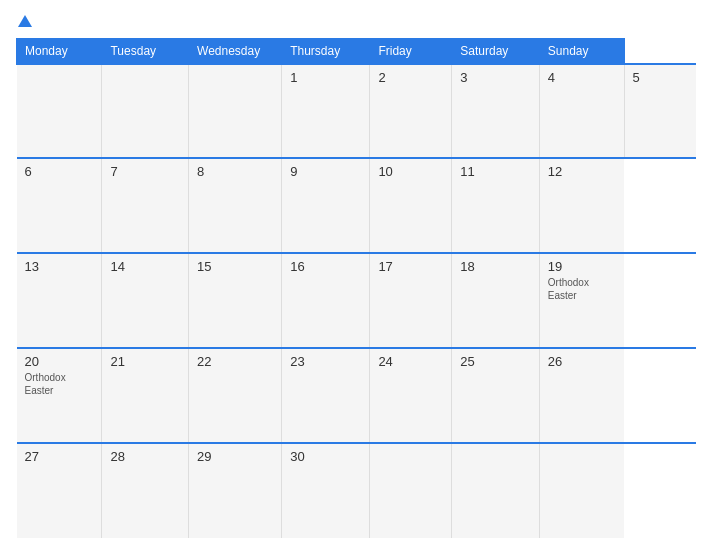 Image resolution: width=712 pixels, height=550 pixels. What do you see at coordinates (236, 51) in the screenshot?
I see `weekday-header: Wednesday` at bounding box center [236, 51].